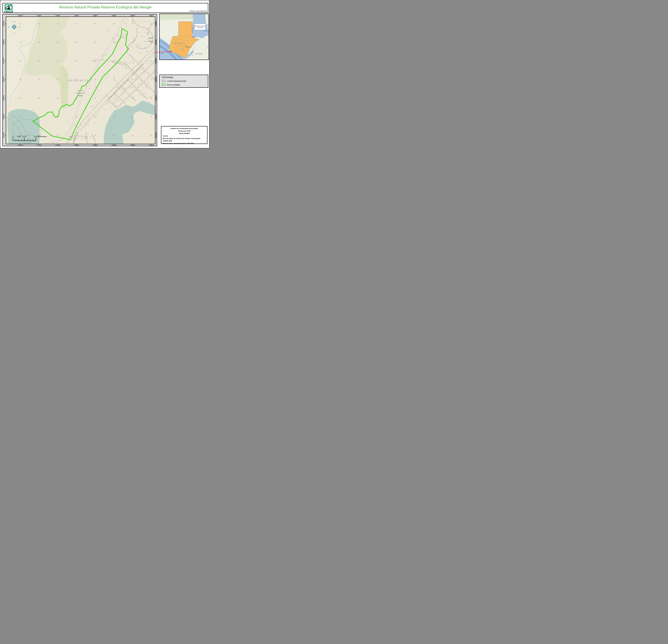 The height and width of the screenshot is (644, 668). Describe the element at coordinates (80, 80) in the screenshot. I see `main-map-canvas: N S E O RETALHULEU Reserva Ecológica del…` at that location.